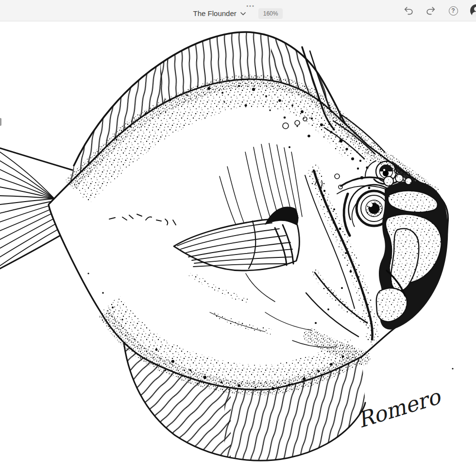  What do you see at coordinates (454, 11) in the screenshot?
I see `help-icon: ?` at bounding box center [454, 11].